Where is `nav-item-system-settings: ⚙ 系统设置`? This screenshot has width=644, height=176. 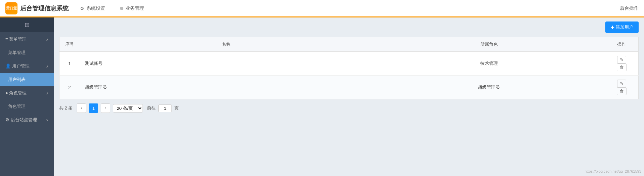 nav-item-system-settings: ⚙ 系统设置 is located at coordinates (93, 8).